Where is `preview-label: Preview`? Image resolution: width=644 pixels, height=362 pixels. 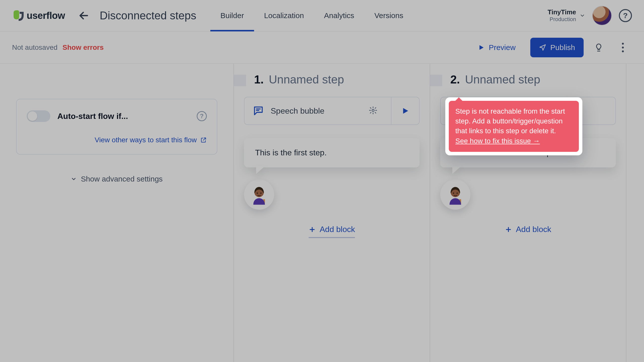
preview-label: Preview is located at coordinates (502, 48).